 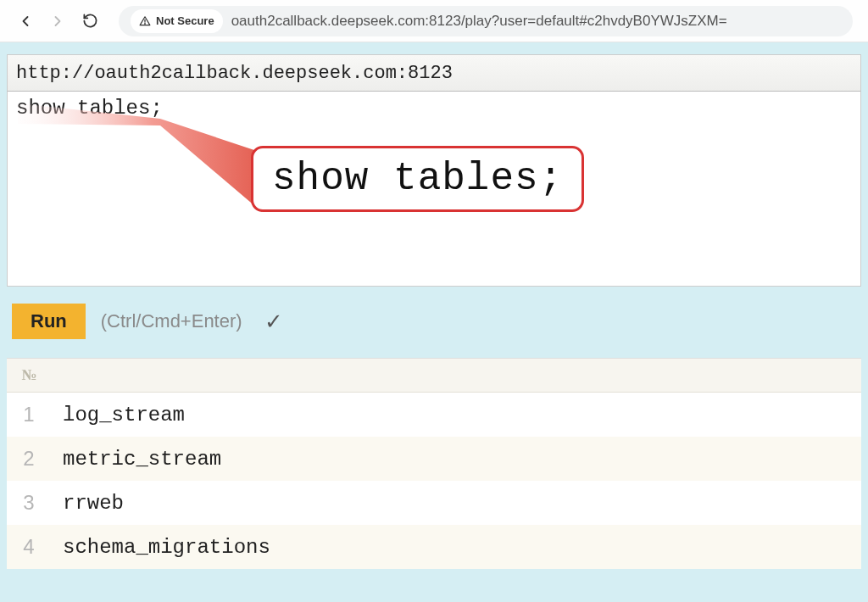 I want to click on warning-icon, so click(x=145, y=21).